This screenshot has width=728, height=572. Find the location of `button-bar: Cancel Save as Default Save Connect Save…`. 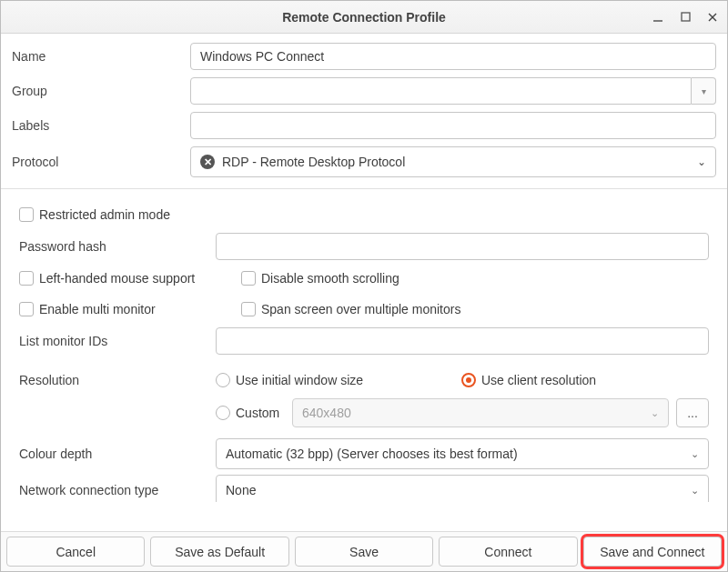

button-bar: Cancel Save as Default Save Connect Save… is located at coordinates (364, 551).